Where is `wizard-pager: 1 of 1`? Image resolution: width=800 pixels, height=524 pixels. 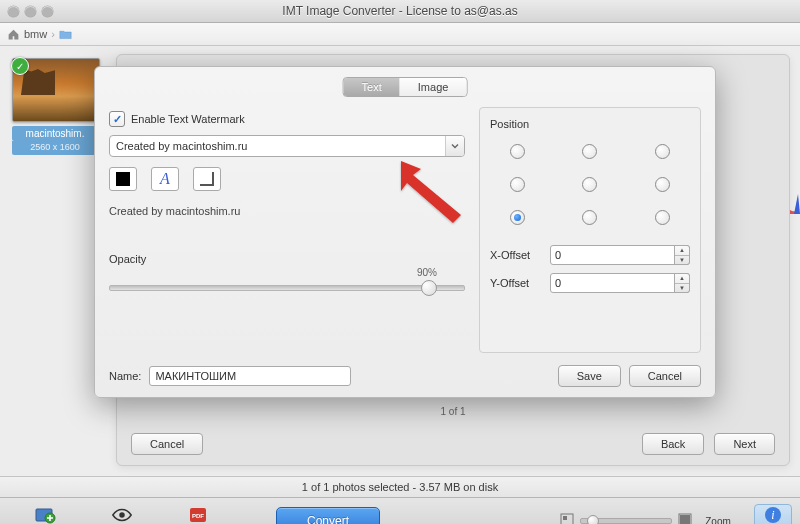
wizard-pager: 1 of 1 is located at coordinates (452, 412).